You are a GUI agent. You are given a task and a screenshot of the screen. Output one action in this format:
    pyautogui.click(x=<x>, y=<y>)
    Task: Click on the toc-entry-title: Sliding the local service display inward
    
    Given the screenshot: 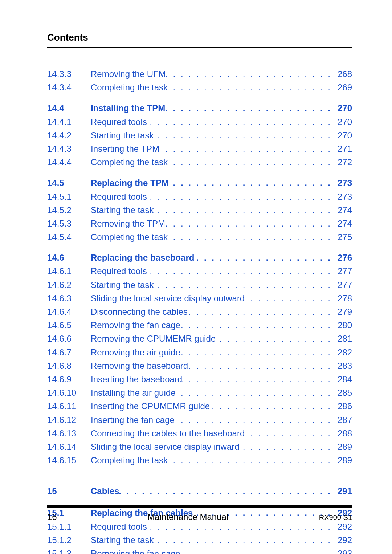 What is the action you would take?
    pyautogui.click(x=165, y=447)
    